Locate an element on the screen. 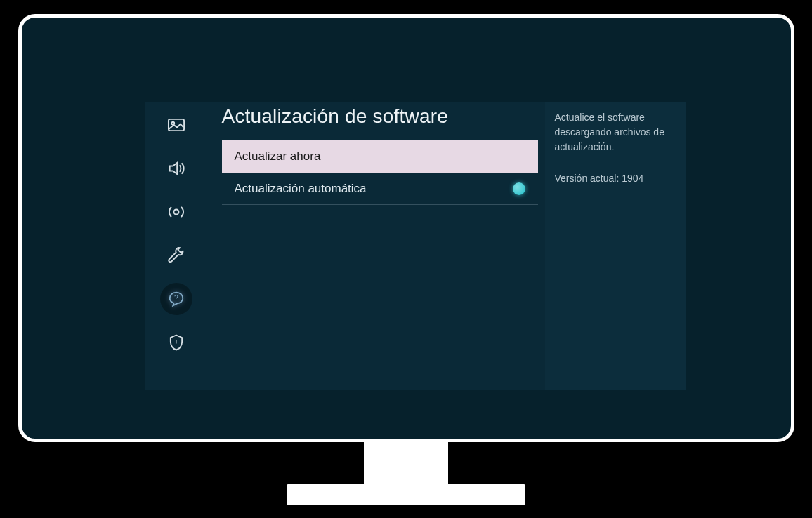 This screenshot has height=518, width=812. menu-item-label: Actualización automática is located at coordinates (301, 189).